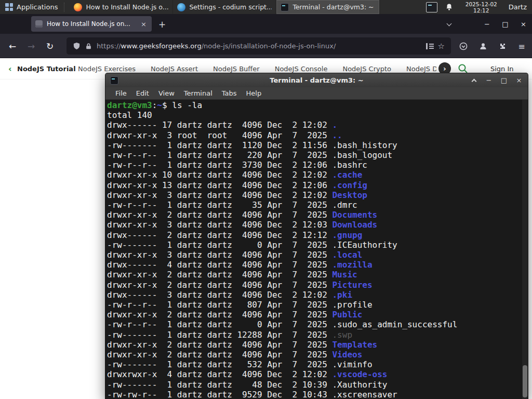 The image size is (532, 399). I want to click on notification-bell-icon, so click(449, 7).